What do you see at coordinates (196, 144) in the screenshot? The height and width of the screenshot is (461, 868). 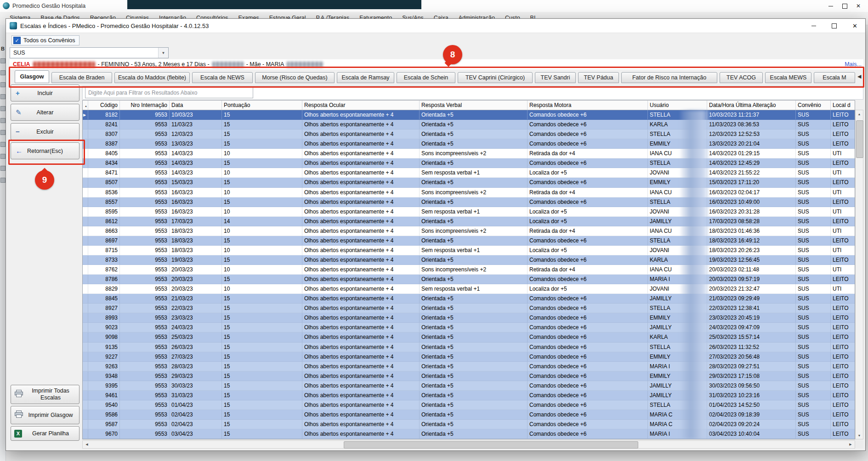 I see `cell: 13/03/23` at bounding box center [196, 144].